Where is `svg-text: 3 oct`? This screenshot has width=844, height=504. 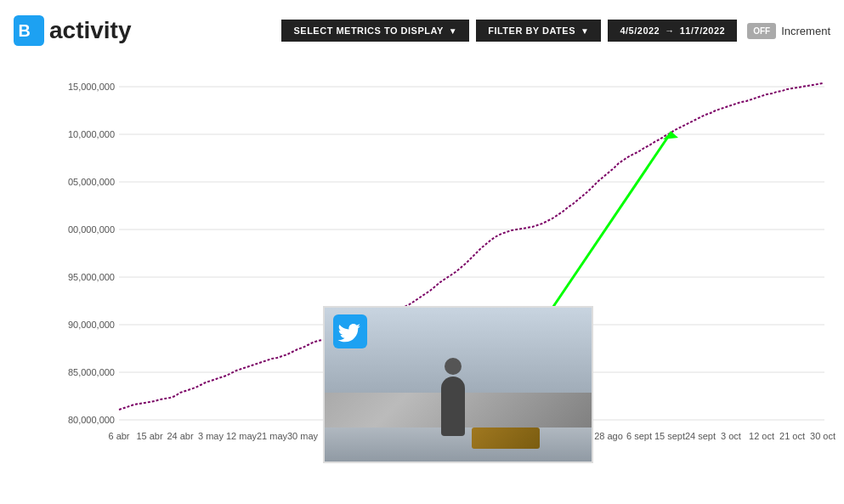 svg-text: 3 oct is located at coordinates (731, 436).